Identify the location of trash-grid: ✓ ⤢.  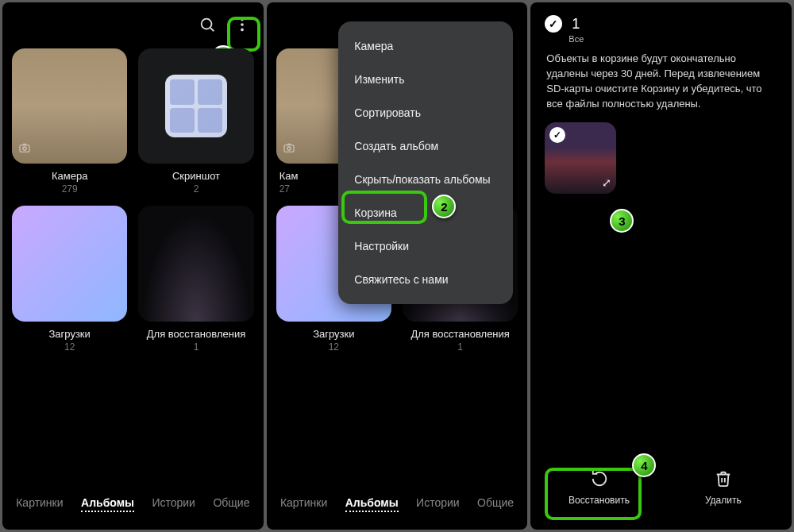
(661, 158).